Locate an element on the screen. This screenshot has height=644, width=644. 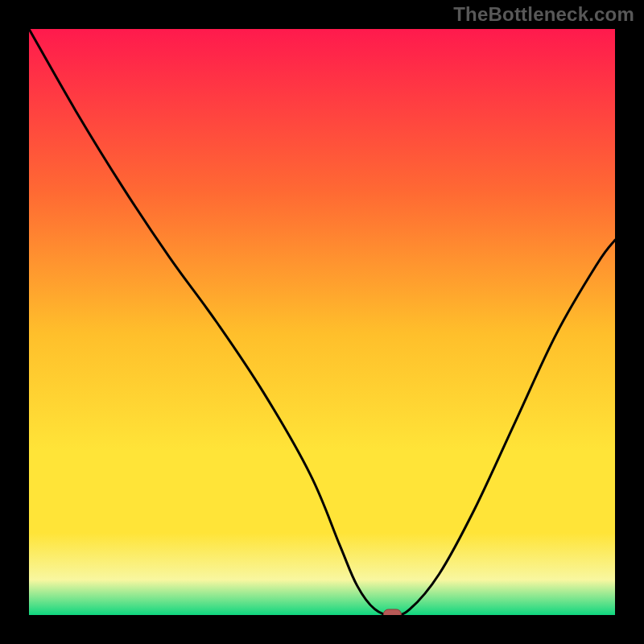
optimum-marker is located at coordinates (392, 612).